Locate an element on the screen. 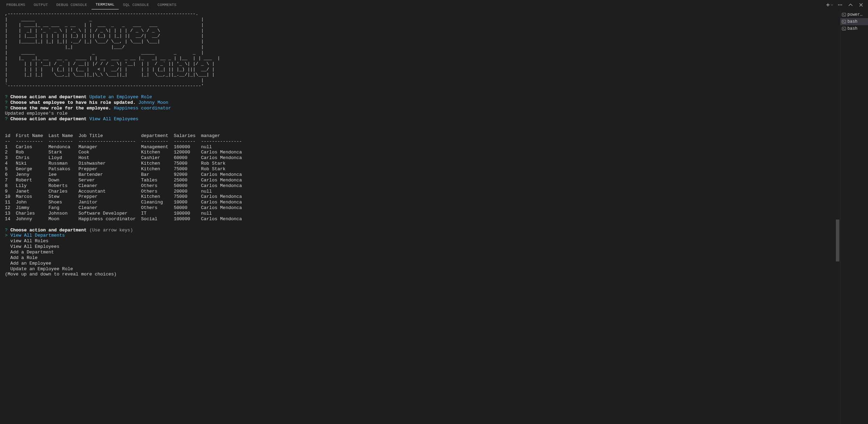  chevron-up-icon is located at coordinates (851, 5).